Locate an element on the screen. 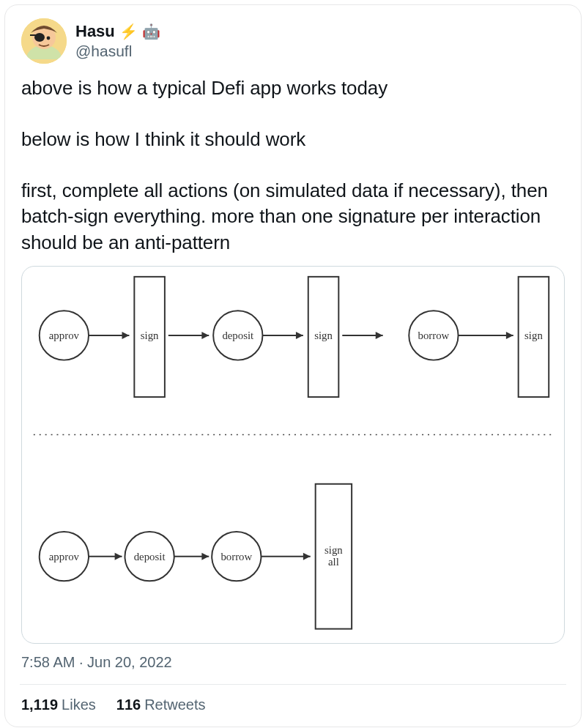 This screenshot has width=586, height=728. retweets-label: Retweets is located at coordinates (174, 705).